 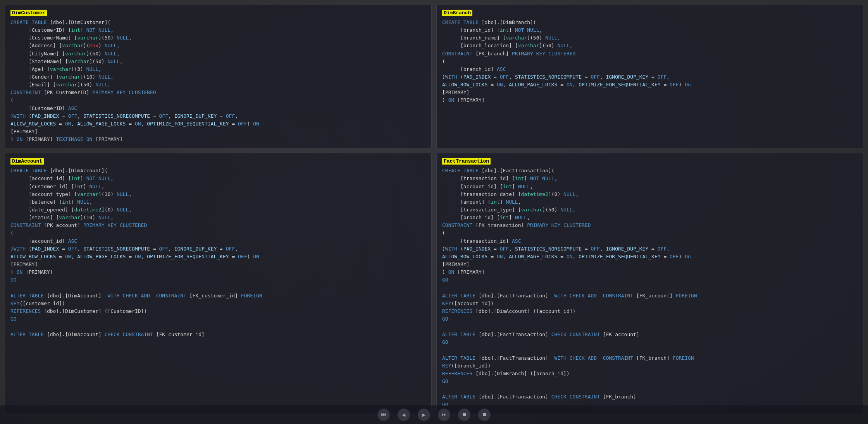 I want to click on toolbar-skip-back-icon: ⏮, so click(x=384, y=415).